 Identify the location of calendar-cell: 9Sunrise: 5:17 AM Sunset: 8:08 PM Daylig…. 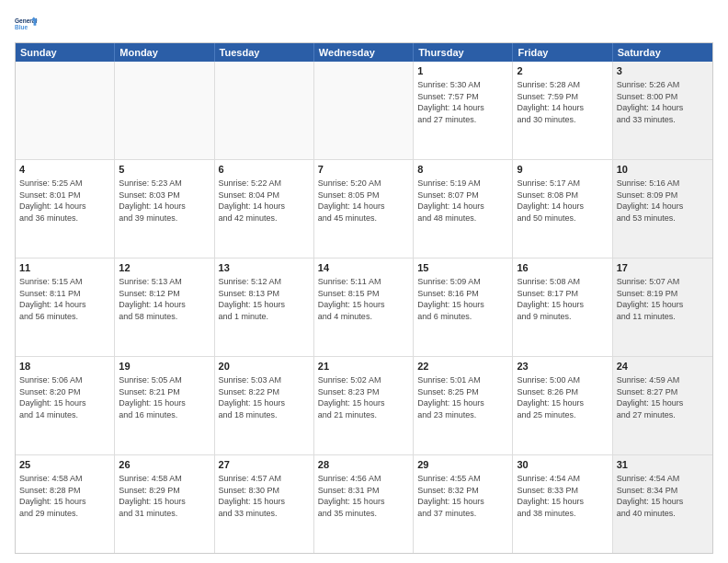
(563, 209).